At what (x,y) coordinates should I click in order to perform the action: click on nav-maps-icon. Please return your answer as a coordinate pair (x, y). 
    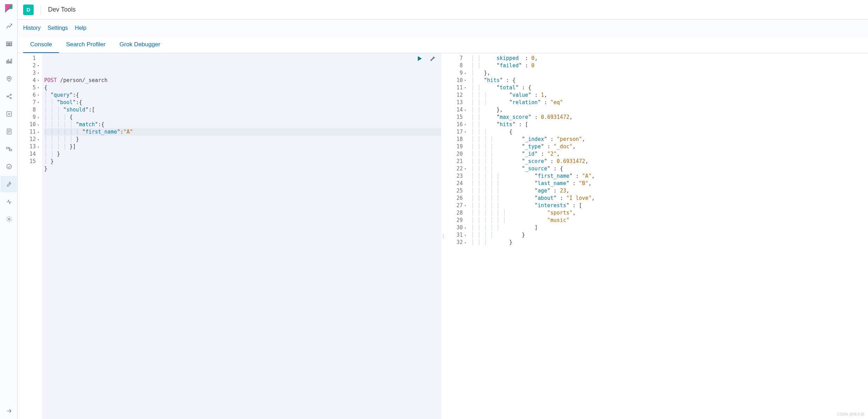
    Looking at the image, I should click on (9, 79).